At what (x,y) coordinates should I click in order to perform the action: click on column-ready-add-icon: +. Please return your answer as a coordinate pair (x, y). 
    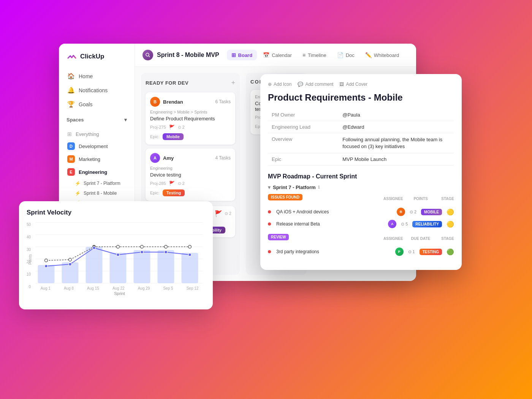
    Looking at the image, I should click on (233, 83).